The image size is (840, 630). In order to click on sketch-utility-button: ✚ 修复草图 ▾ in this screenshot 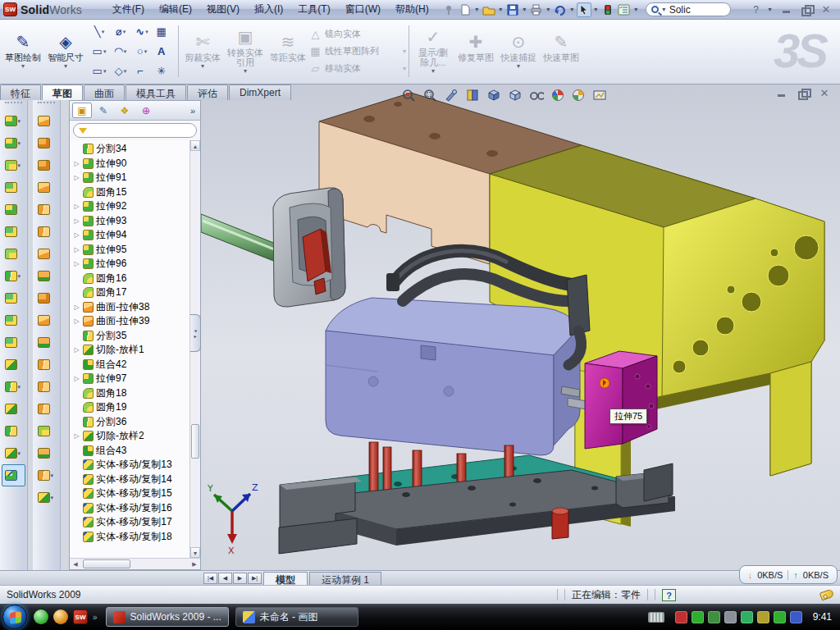, I will do `click(476, 51)`.